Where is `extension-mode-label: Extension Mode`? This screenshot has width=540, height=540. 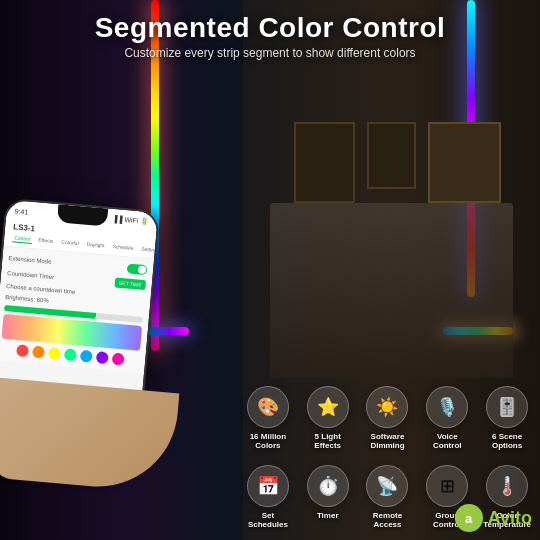
extension-mode-label: Extension Mode is located at coordinates (30, 260).